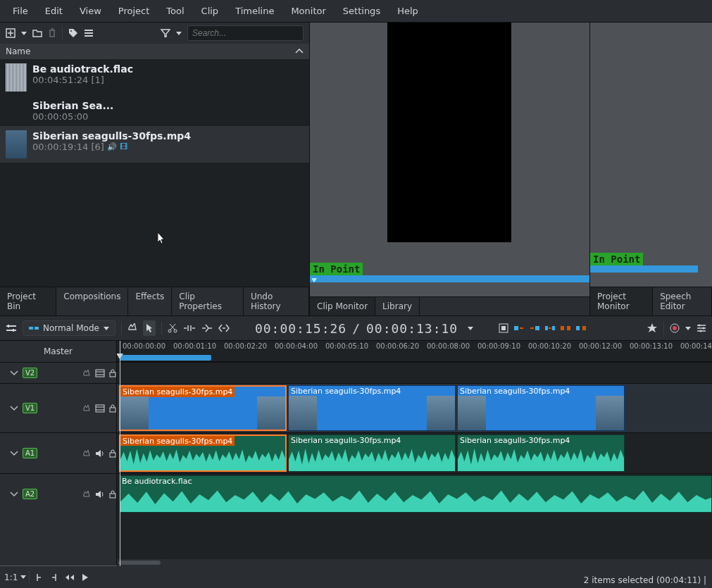 This screenshot has width=712, height=588. Describe the element at coordinates (688, 328) in the screenshot. I see `record-dropdown-icon` at that location.